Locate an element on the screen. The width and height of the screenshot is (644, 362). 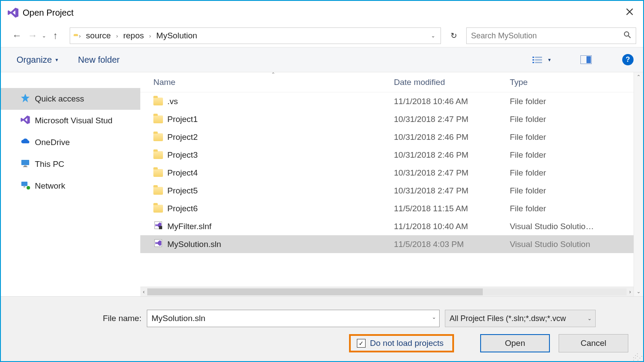
chevron-down-icon: ▼ is located at coordinates (57, 60).